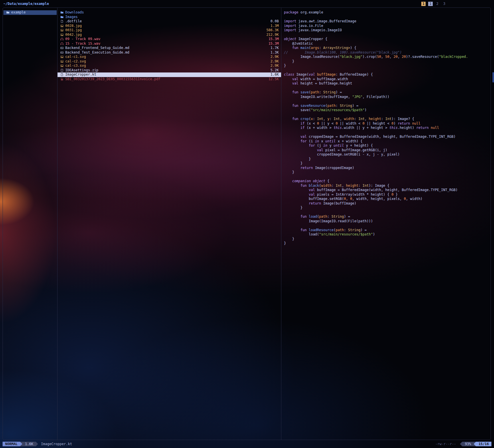  I want to click on file-row: Images, so click(169, 17).